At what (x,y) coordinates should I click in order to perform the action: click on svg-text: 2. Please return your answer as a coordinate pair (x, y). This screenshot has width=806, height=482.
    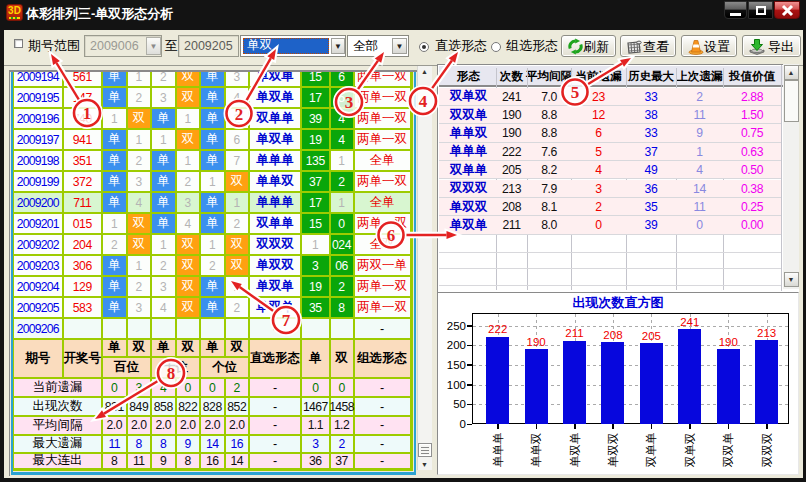
    Looking at the image, I should click on (240, 114).